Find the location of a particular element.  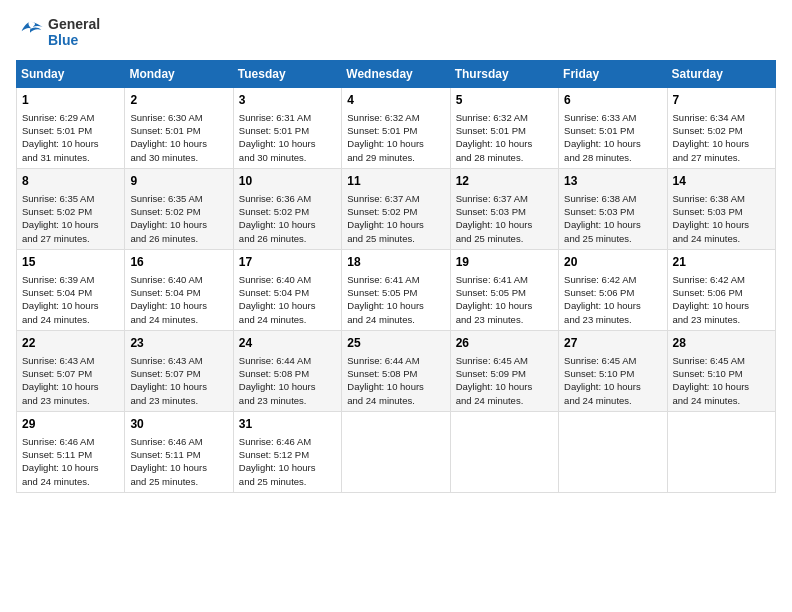

day-info: Sunrise: 6:36 AMSunset: 5:02 PMDaylight:… is located at coordinates (288, 218).